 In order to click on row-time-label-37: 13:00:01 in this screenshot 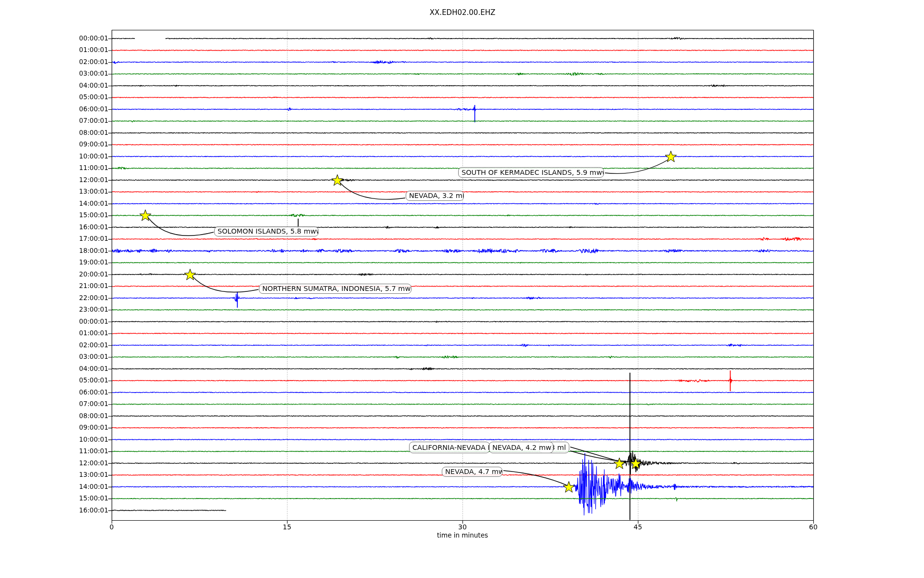, I will do `click(76, 475)`.